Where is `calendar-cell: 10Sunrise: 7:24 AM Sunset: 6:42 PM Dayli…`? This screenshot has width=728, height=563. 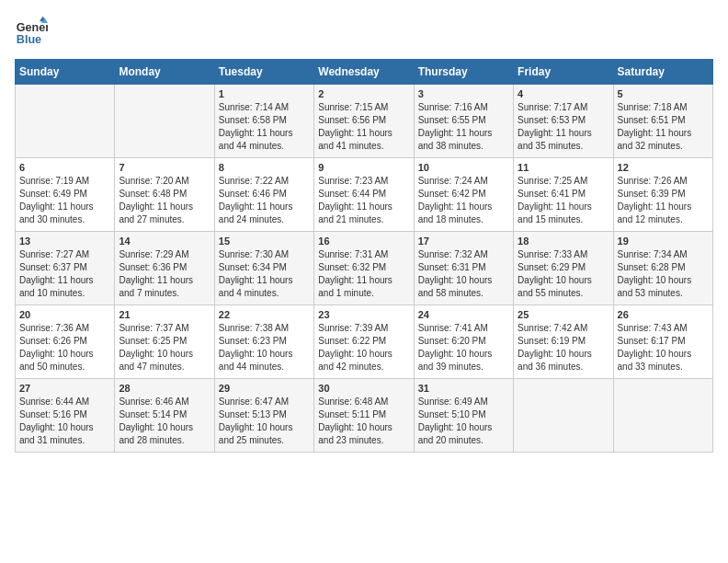
calendar-cell: 10Sunrise: 7:24 AM Sunset: 6:42 PM Dayli… is located at coordinates (463, 195).